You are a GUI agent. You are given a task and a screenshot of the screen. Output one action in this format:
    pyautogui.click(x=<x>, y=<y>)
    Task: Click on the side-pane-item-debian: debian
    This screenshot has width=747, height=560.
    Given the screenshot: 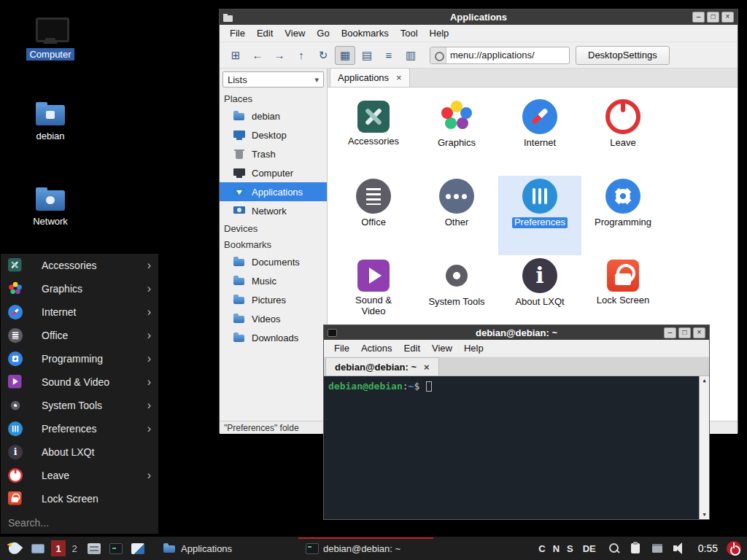 What is the action you would take?
    pyautogui.click(x=273, y=116)
    